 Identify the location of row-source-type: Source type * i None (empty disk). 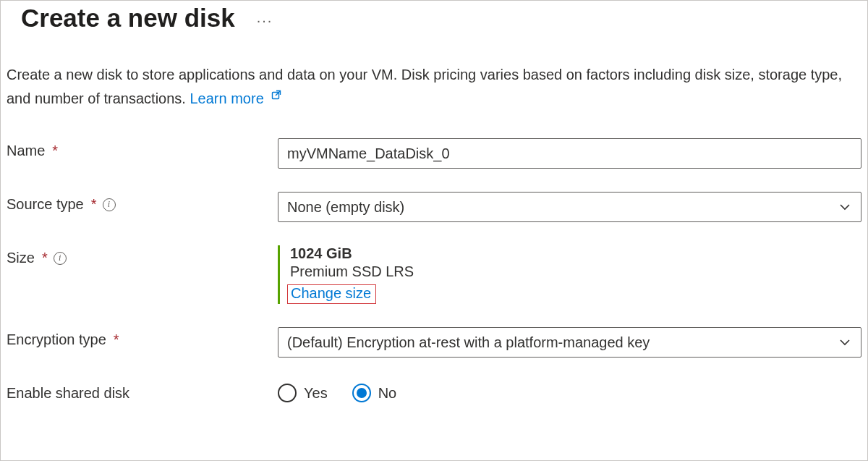
(434, 207).